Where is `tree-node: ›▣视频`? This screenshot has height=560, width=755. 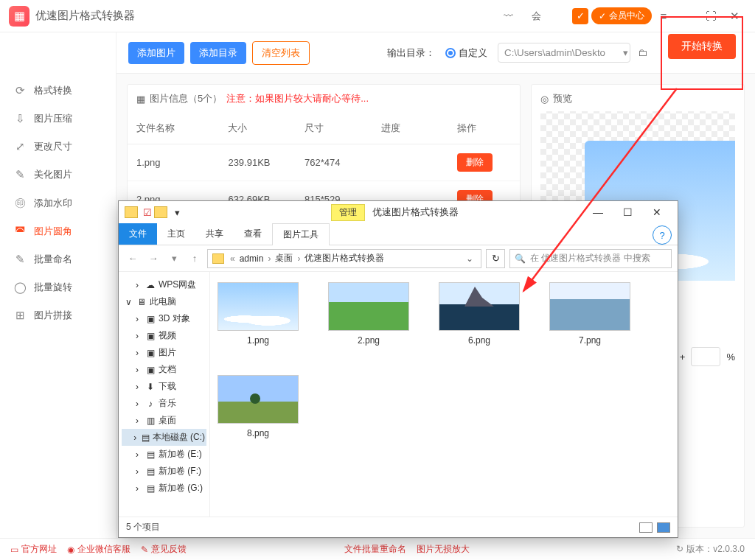 tree-node: ›▣视频 is located at coordinates (164, 336).